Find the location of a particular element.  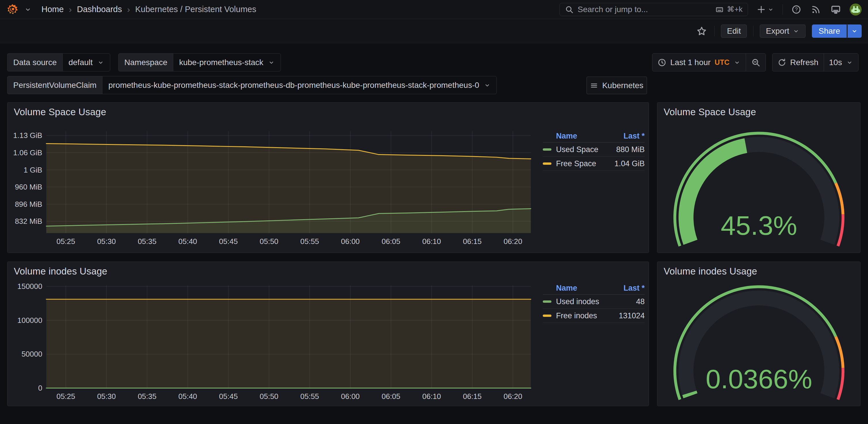

variable-value: prometheus-kube-prometheus-stack-prometh… is located at coordinates (294, 85).